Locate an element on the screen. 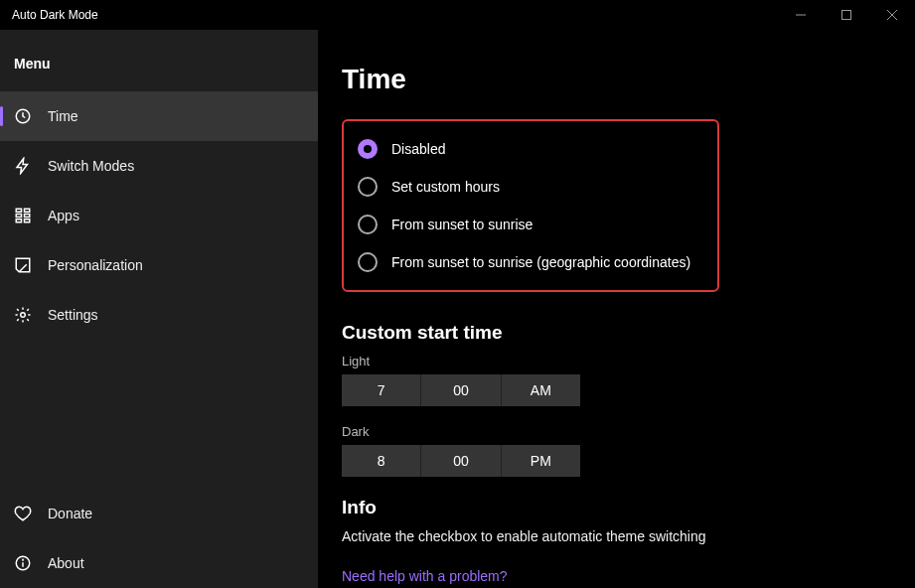  window-controls is located at coordinates (846, 15).